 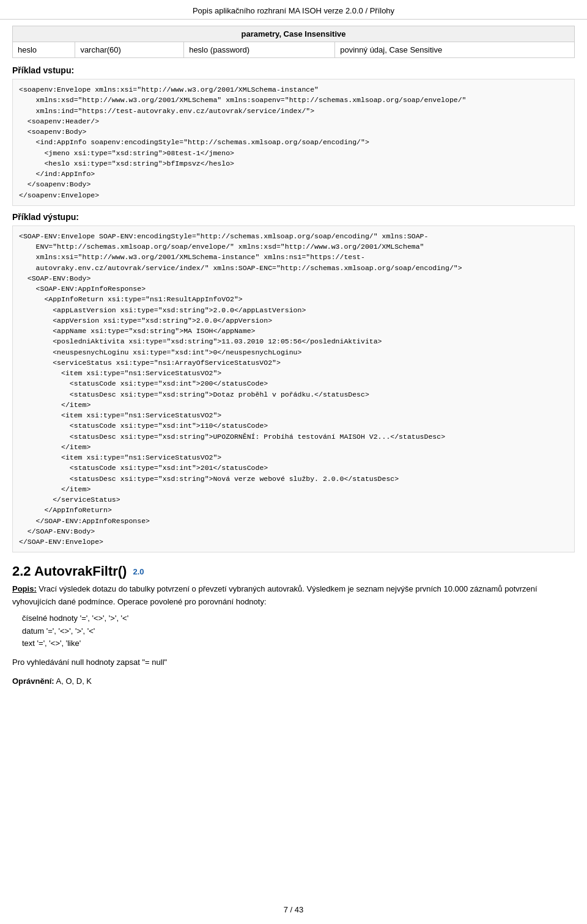 I want to click on version-badge: 2.0, so click(x=138, y=572).